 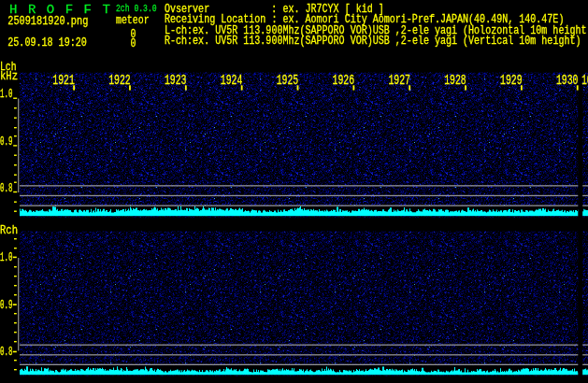 What do you see at coordinates (288, 80) in the screenshot?
I see `svg-text: 1925` at bounding box center [288, 80].